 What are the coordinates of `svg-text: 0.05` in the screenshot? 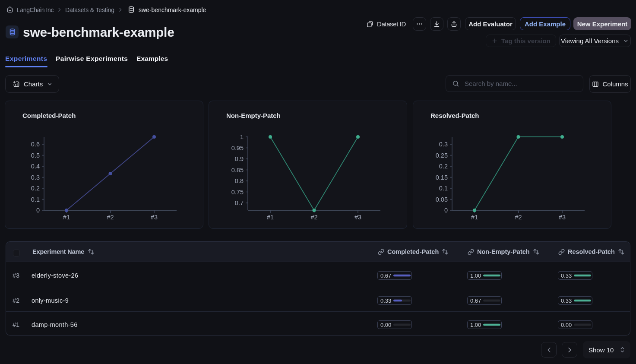 It's located at (442, 199).